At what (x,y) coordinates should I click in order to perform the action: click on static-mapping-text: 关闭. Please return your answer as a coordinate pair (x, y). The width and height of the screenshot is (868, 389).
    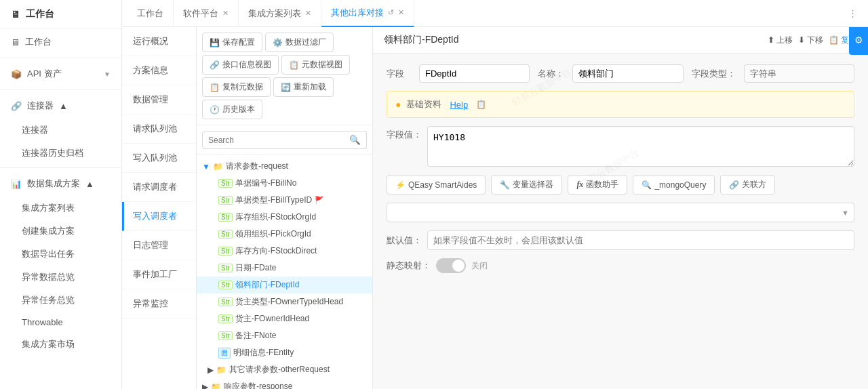
    Looking at the image, I should click on (479, 266).